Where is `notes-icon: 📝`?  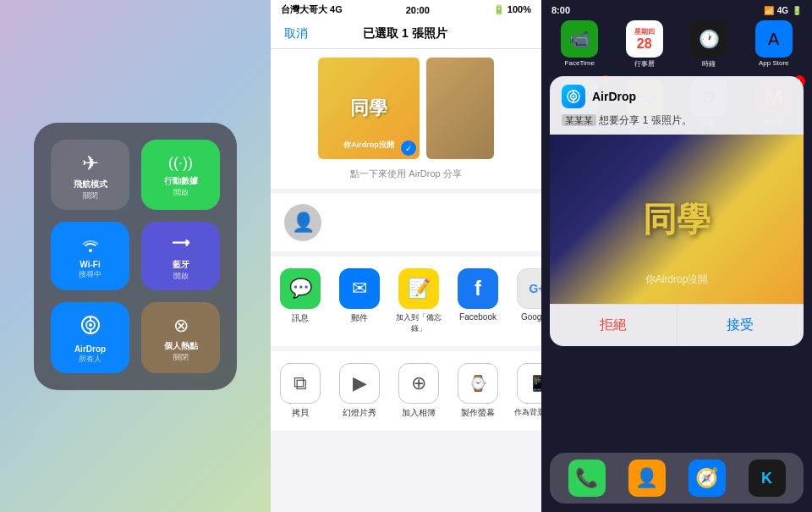 notes-icon: 📝 is located at coordinates (419, 289).